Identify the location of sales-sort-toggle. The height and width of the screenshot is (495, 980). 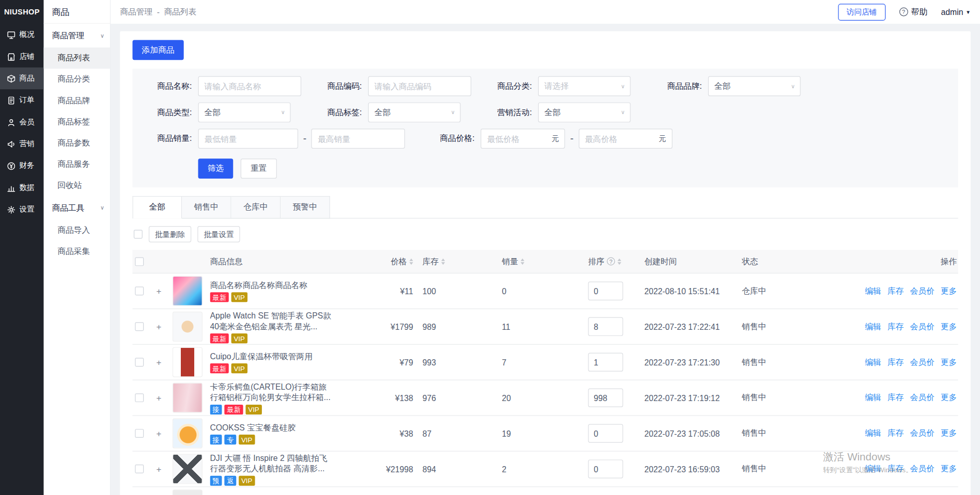
(523, 261).